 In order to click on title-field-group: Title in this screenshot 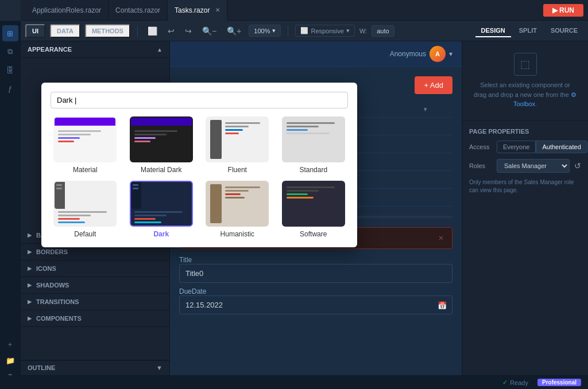, I will do `click(316, 270)`.